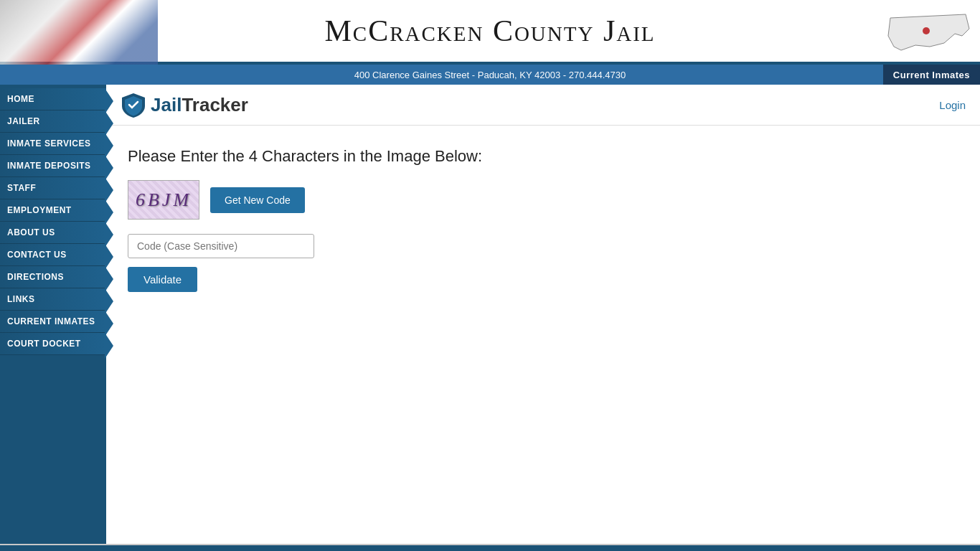  Describe the element at coordinates (164, 200) in the screenshot. I see `captcha-chars: 6BJM` at that location.